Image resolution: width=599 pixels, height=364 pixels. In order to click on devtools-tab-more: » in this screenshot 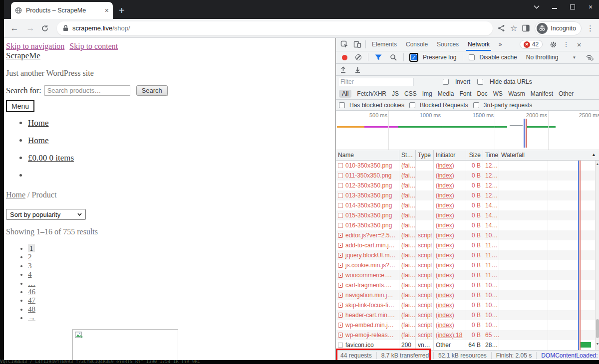, I will do `click(500, 44)`.